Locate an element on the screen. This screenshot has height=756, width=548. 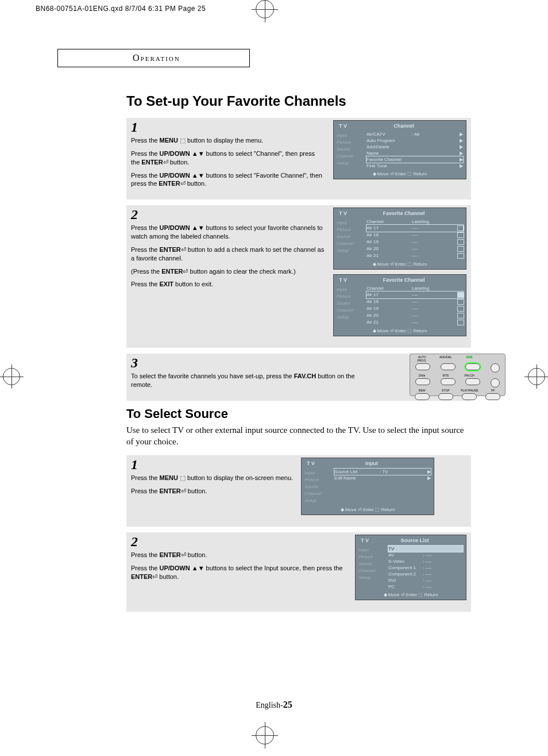
step-1-text: Press the MENU ⬚ button to display the m… is located at coordinates (228, 162).